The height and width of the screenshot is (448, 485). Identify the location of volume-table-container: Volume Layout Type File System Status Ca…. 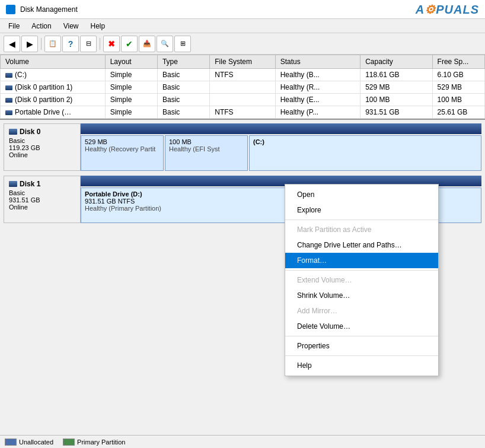
(242, 87).